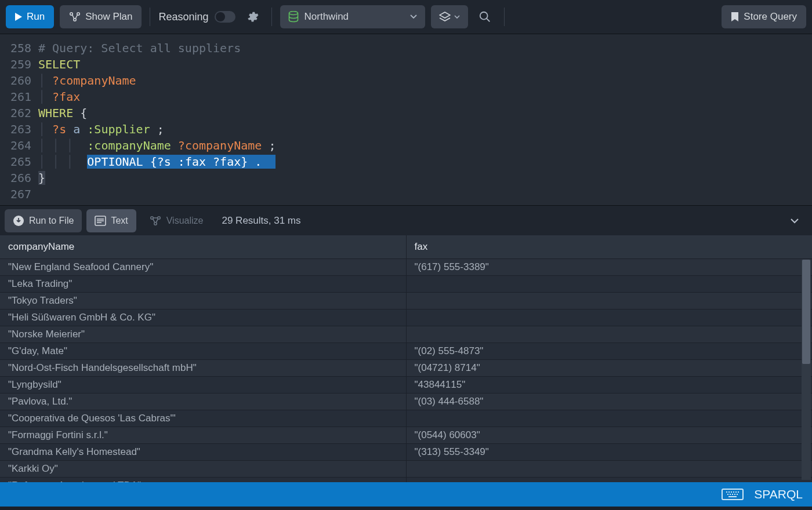 This screenshot has width=812, height=510. Describe the element at coordinates (764, 17) in the screenshot. I see `store-query-button: Store Query` at that location.